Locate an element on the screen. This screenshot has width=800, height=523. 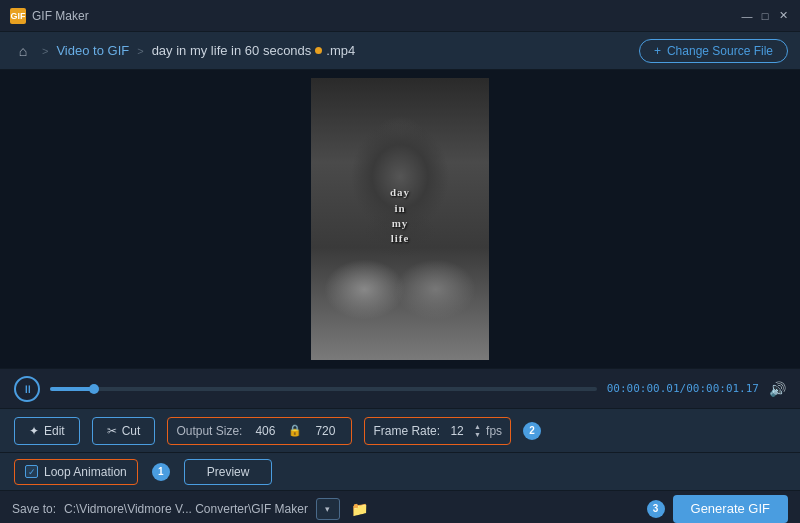
close-button: ✕ is located at coordinates (783, 16).